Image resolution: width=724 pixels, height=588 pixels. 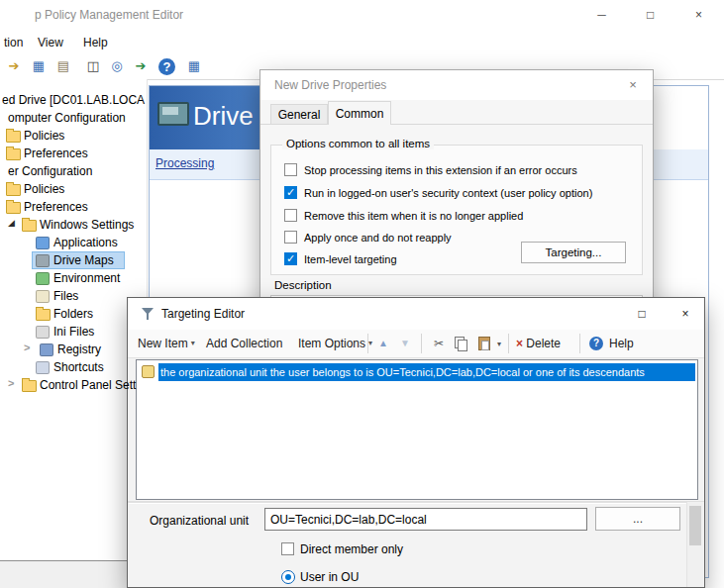 What do you see at coordinates (73, 349) in the screenshot?
I see `tree-item-registry: > Registry` at bounding box center [73, 349].